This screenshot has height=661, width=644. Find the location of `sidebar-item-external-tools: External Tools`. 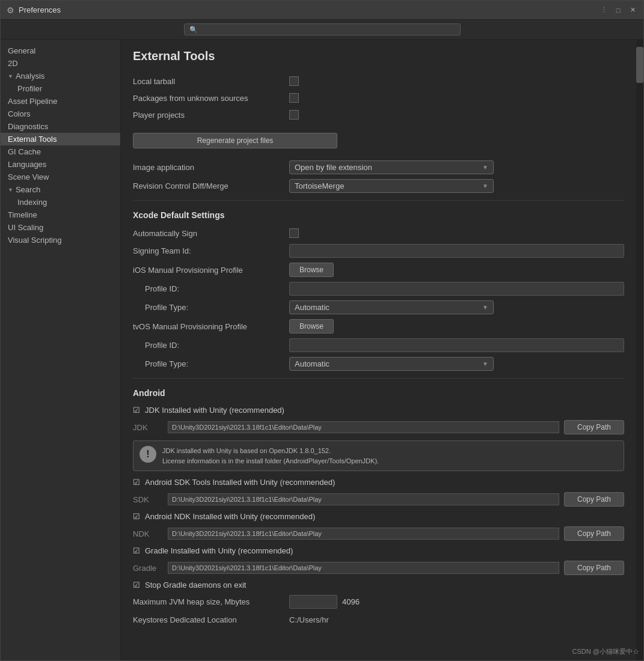

sidebar-item-external-tools: External Tools is located at coordinates (60, 139).